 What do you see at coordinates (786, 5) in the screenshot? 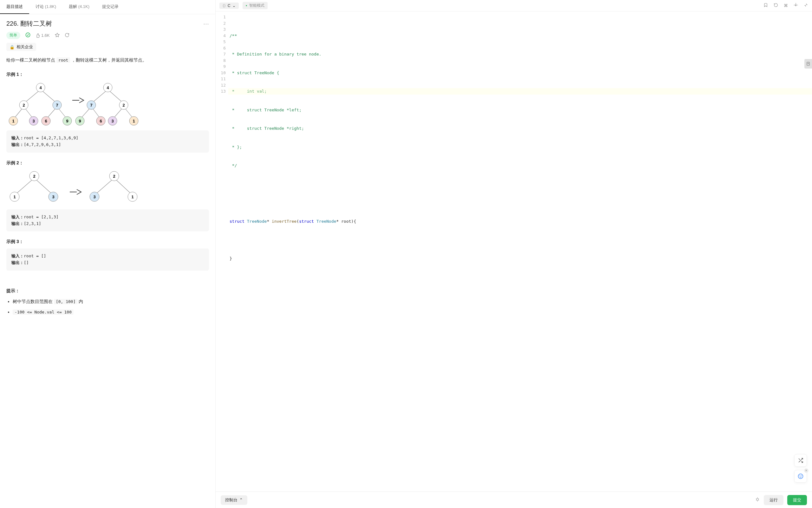
I see `keyboard-shortcut-icon: ⌘` at bounding box center [786, 5].